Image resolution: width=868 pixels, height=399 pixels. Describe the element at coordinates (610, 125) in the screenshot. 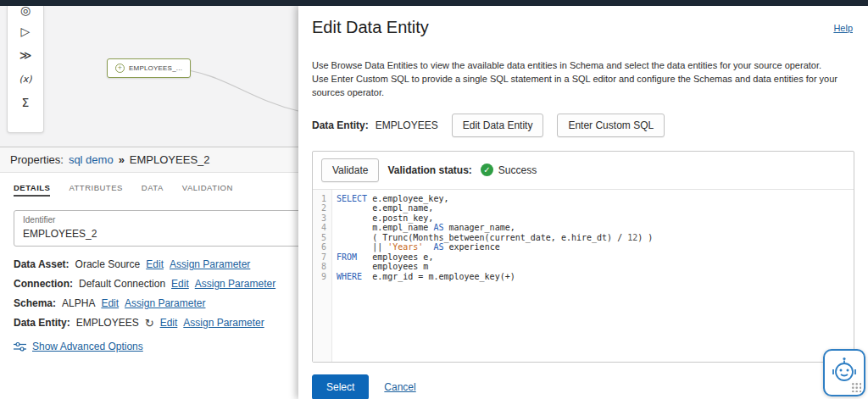

I see `enter-custom-sql-button: Enter Custom SQL` at that location.